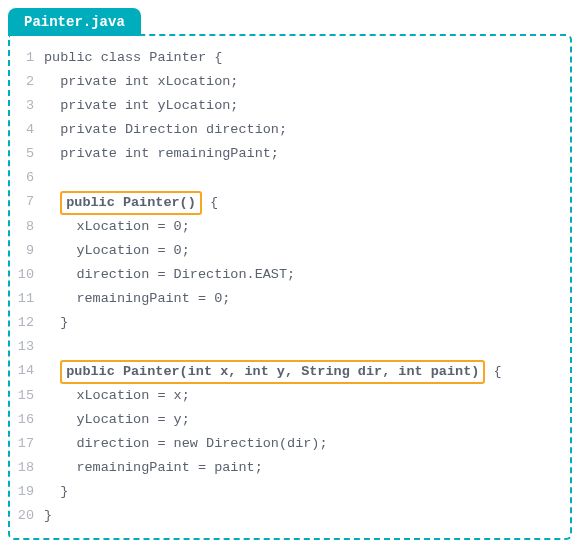 Image resolution: width=580 pixels, height=540 pixels. What do you see at coordinates (300, 106) in the screenshot?
I see `code-text: private int yLocation;` at bounding box center [300, 106].